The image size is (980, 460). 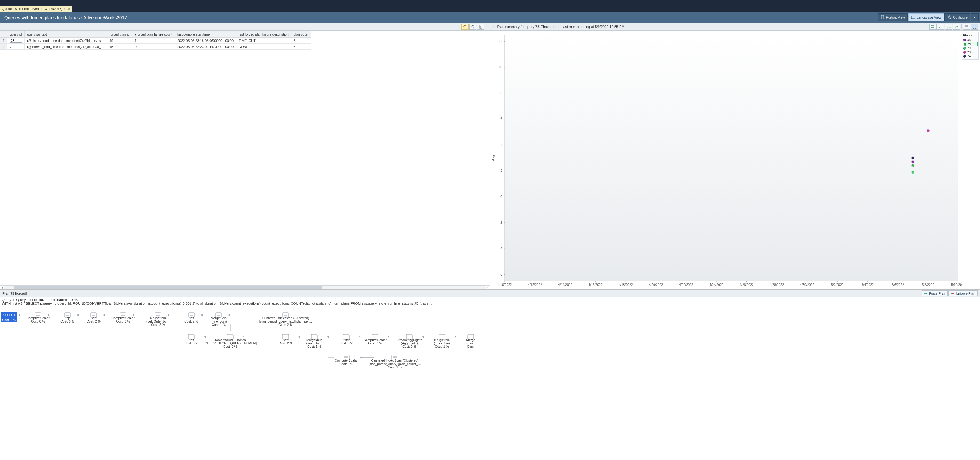 What do you see at coordinates (346, 340) in the screenshot?
I see `plan-node-filter: FilterCost: 0 %` at bounding box center [346, 340].